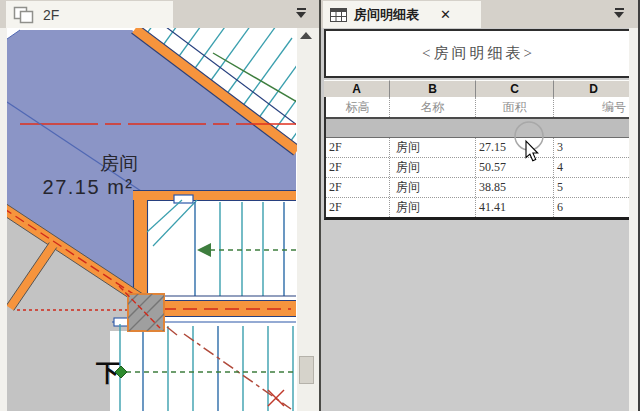 Image resolution: width=640 pixels, height=411 pixels. I want to click on room-tag-area: 27.15 m², so click(88, 187).